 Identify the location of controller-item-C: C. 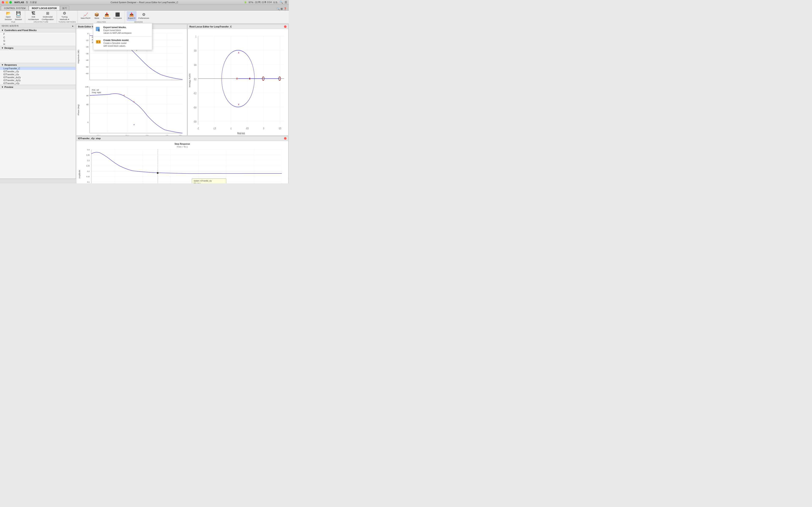
(38, 38).